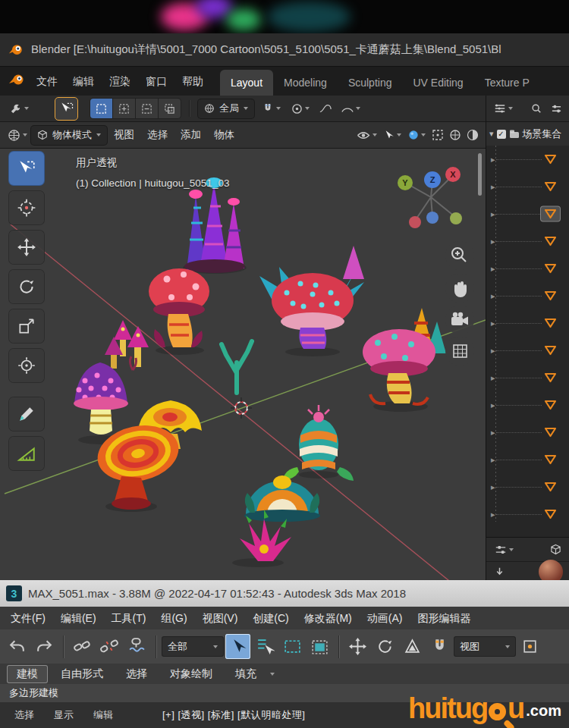 The height and width of the screenshot is (728, 569). I want to click on rotate-button, so click(385, 646).